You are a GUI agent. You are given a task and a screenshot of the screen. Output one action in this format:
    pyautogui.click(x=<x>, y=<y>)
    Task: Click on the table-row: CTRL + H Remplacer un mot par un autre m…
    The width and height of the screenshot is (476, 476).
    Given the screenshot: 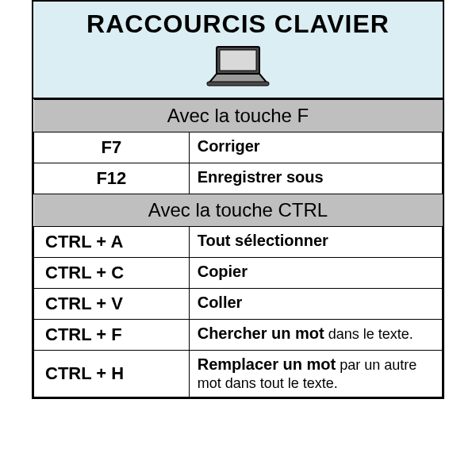 What is the action you would take?
    pyautogui.click(x=238, y=374)
    